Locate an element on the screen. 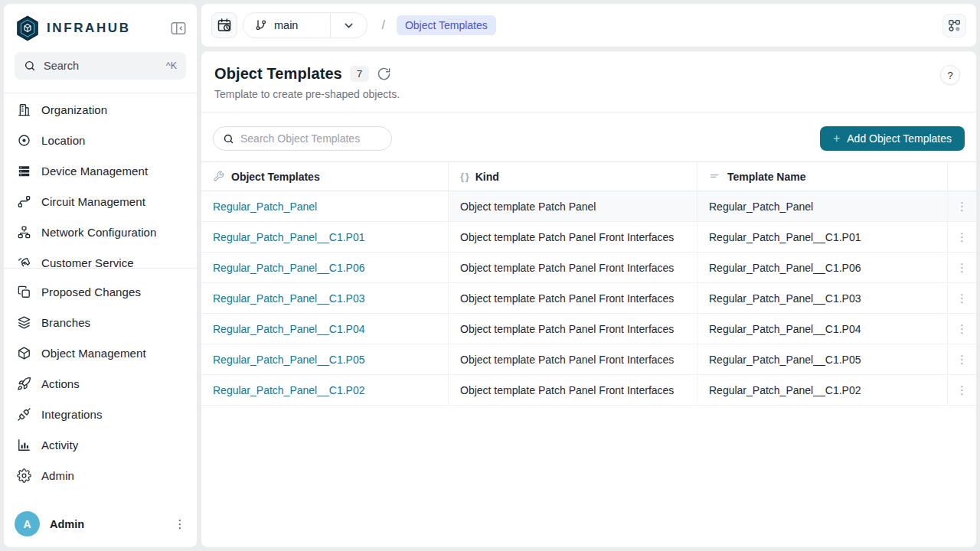 This screenshot has width=980, height=551. layers-icon is located at coordinates (24, 323).